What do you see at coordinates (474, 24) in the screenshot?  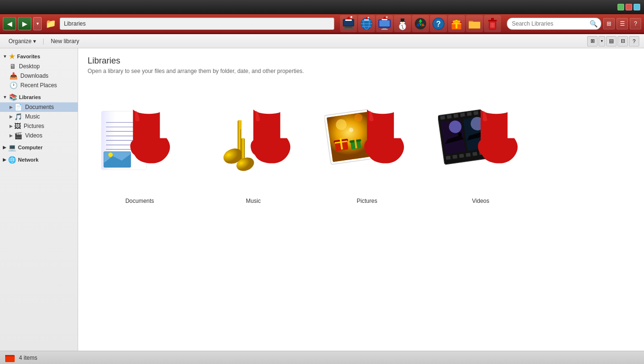 I see `toolbar-icon-folder` at bounding box center [474, 24].